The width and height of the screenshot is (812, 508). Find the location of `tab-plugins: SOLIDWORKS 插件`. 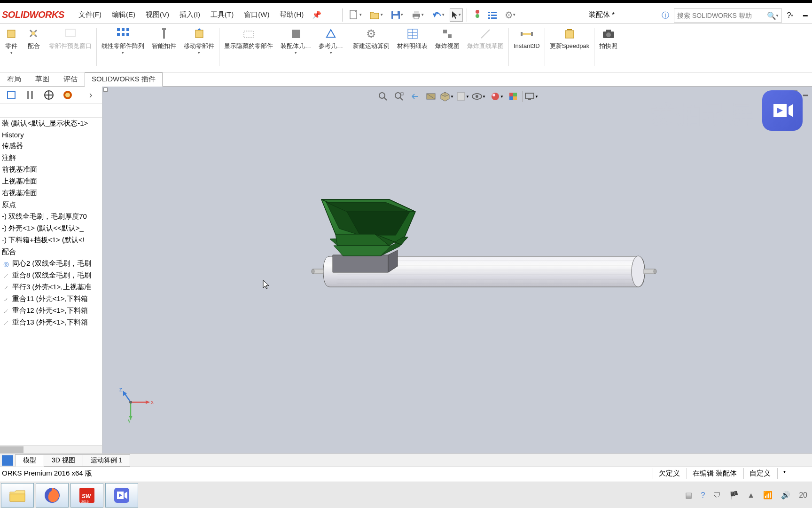

tab-plugins: SOLIDWORKS 插件 is located at coordinates (124, 79).